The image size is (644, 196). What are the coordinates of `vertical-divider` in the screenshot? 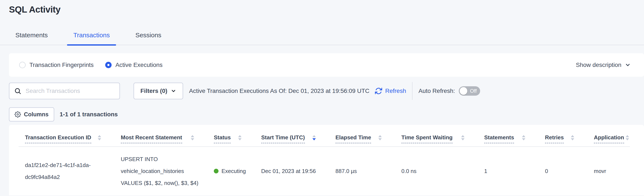 It's located at (412, 91).